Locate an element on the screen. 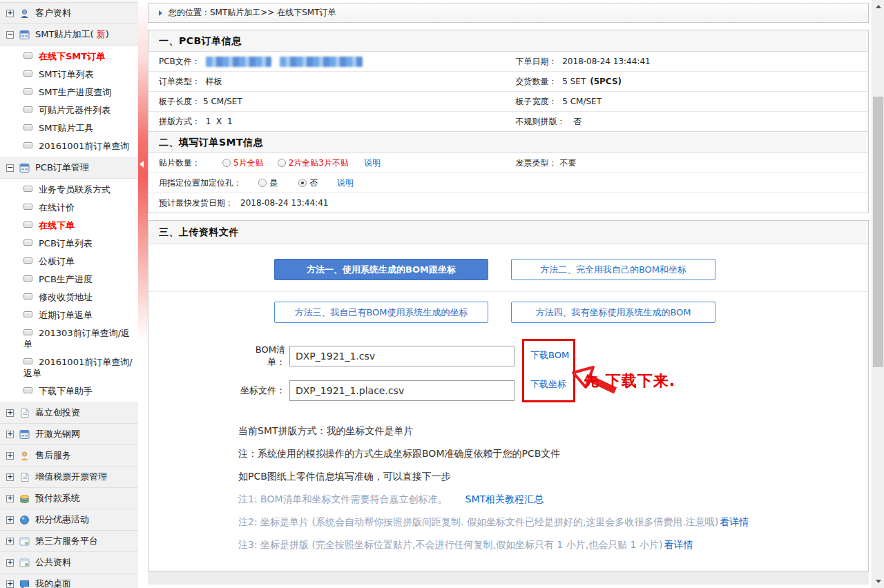 The height and width of the screenshot is (588, 884). sidebar-group-8: +预付款系统 is located at coordinates (69, 498).